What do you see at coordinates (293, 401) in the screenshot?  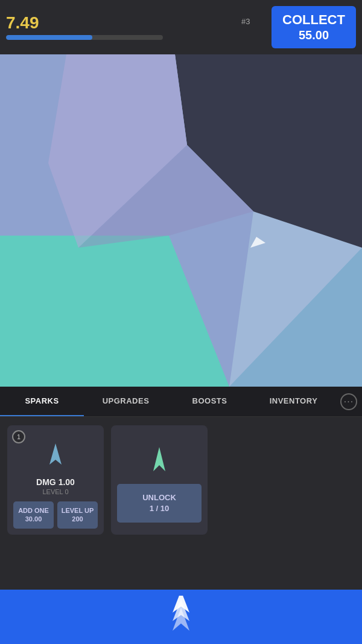 I see `tab-inventory: INVENTORY` at bounding box center [293, 401].